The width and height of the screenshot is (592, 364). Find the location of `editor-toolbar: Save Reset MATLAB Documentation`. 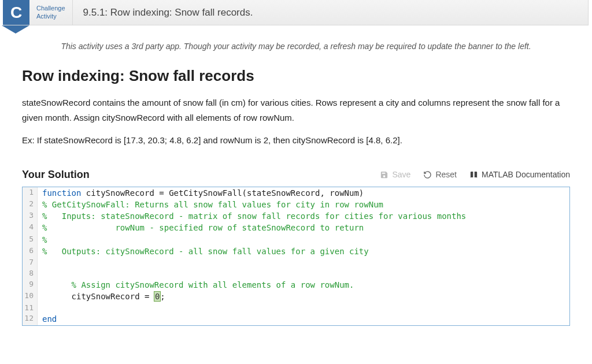

editor-toolbar: Save Reset MATLAB Documentation is located at coordinates (475, 174).